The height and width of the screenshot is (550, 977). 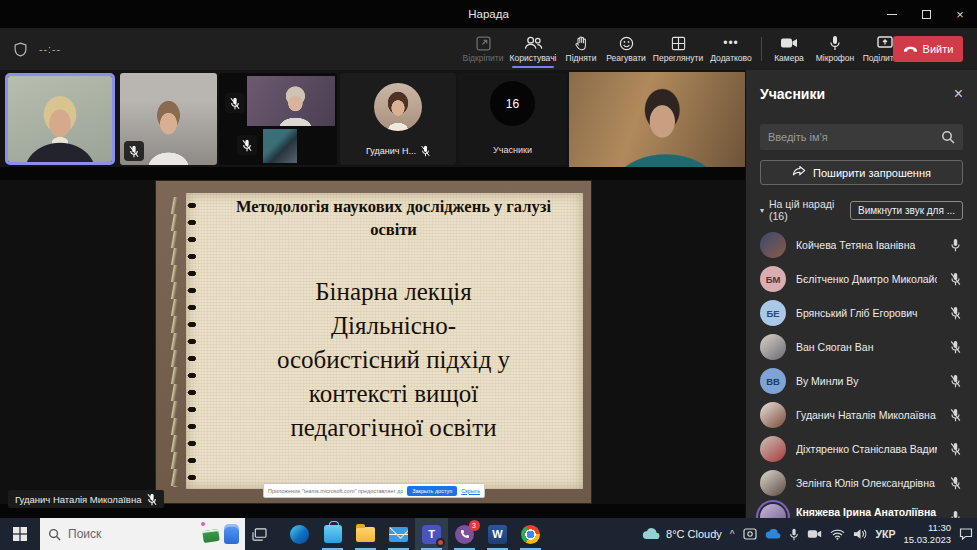 What do you see at coordinates (60, 119) in the screenshot?
I see `video-tile-active-speaker` at bounding box center [60, 119].